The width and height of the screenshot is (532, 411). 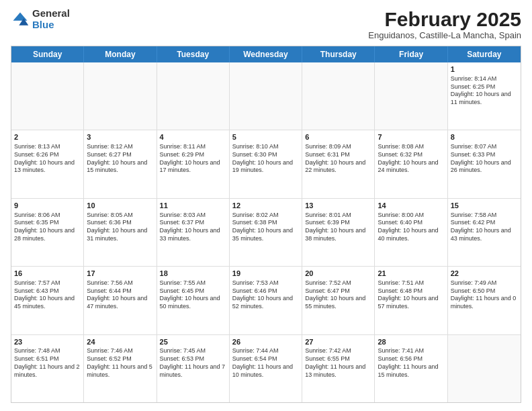 I want to click on header-day-friday: Friday, so click(x=411, y=54).